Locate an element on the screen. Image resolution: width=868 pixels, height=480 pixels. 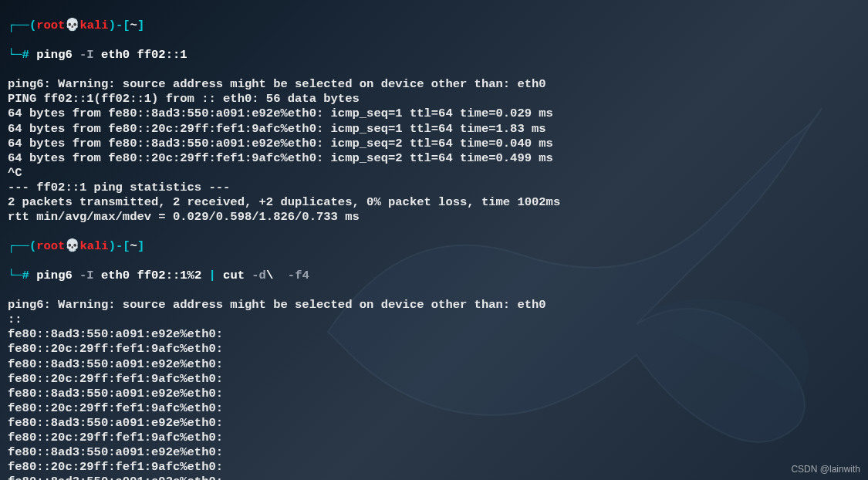
prompt-line-2-top: ┌──(root💀kali)-[~] is located at coordinates (434, 247).